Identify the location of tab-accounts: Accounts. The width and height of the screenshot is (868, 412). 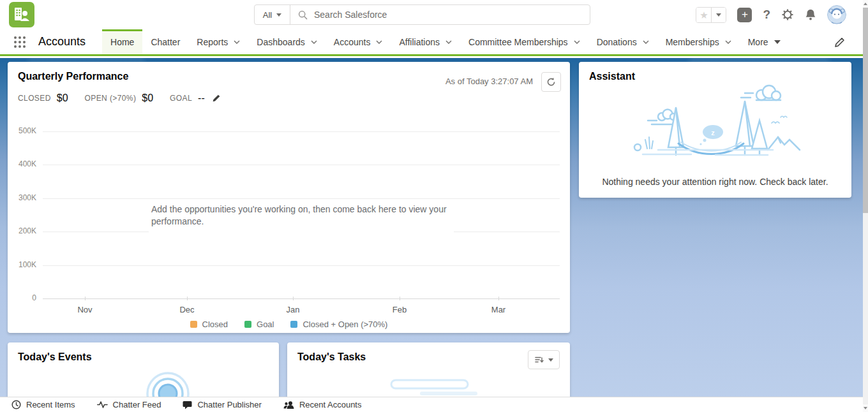
(359, 42).